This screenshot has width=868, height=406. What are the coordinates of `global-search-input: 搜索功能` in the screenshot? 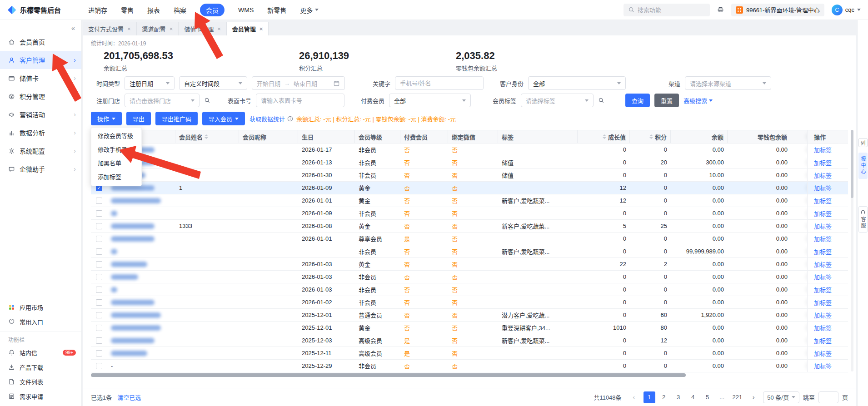 It's located at (667, 10).